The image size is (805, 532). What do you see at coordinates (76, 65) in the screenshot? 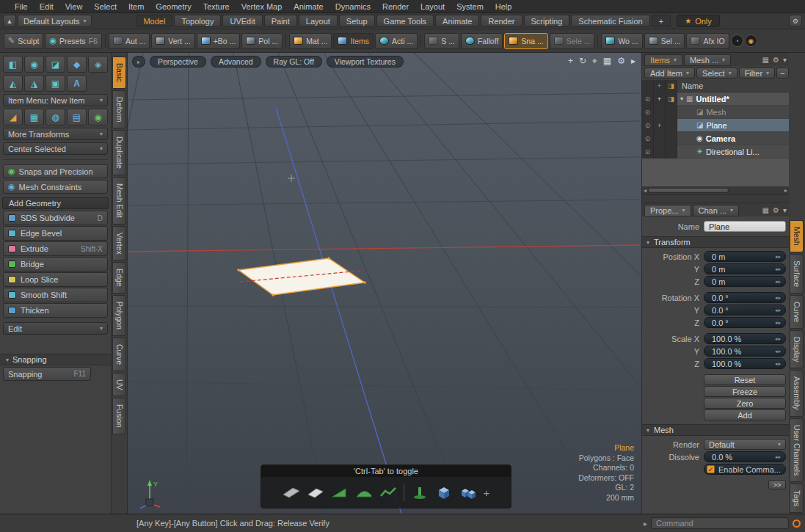
I see `transform-tool-icon: ◆` at bounding box center [76, 65].